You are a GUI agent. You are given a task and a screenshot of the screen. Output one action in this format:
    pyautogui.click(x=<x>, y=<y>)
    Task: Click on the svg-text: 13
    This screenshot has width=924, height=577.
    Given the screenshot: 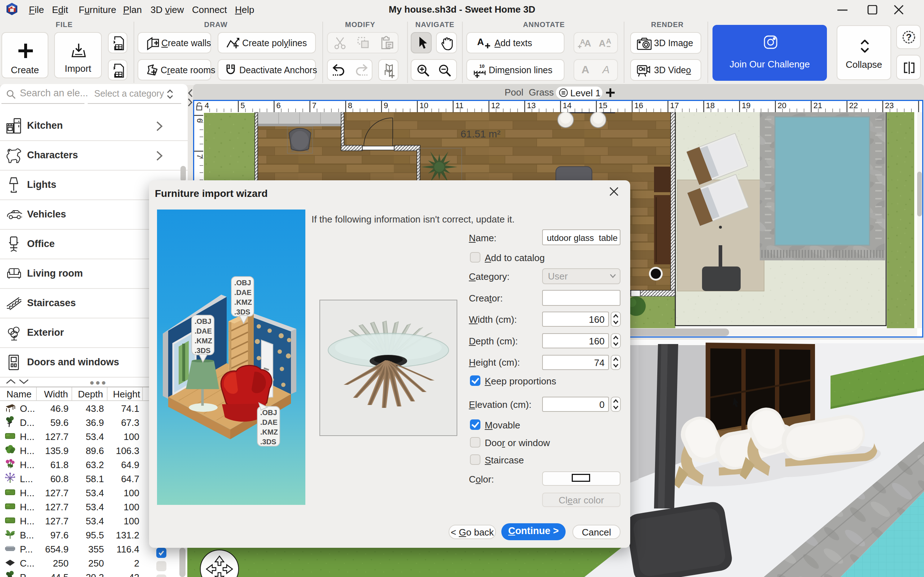 What is the action you would take?
    pyautogui.click(x=531, y=105)
    